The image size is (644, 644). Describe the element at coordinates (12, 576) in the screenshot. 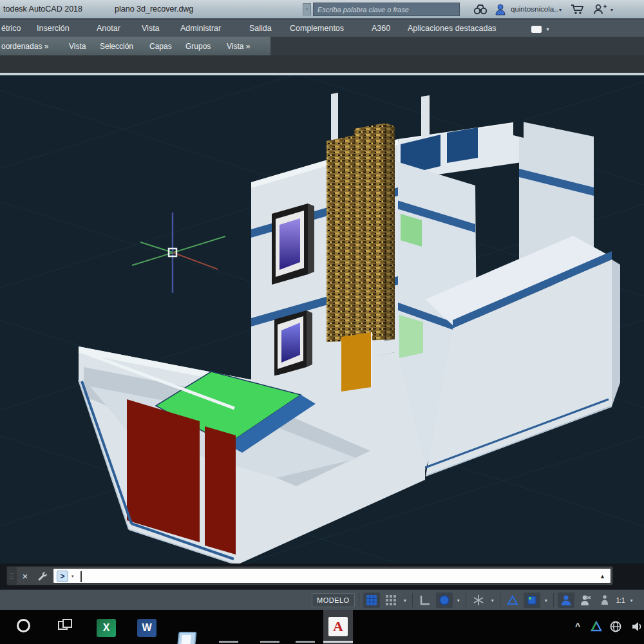

I see `command-bar-grip: ::::` at that location.